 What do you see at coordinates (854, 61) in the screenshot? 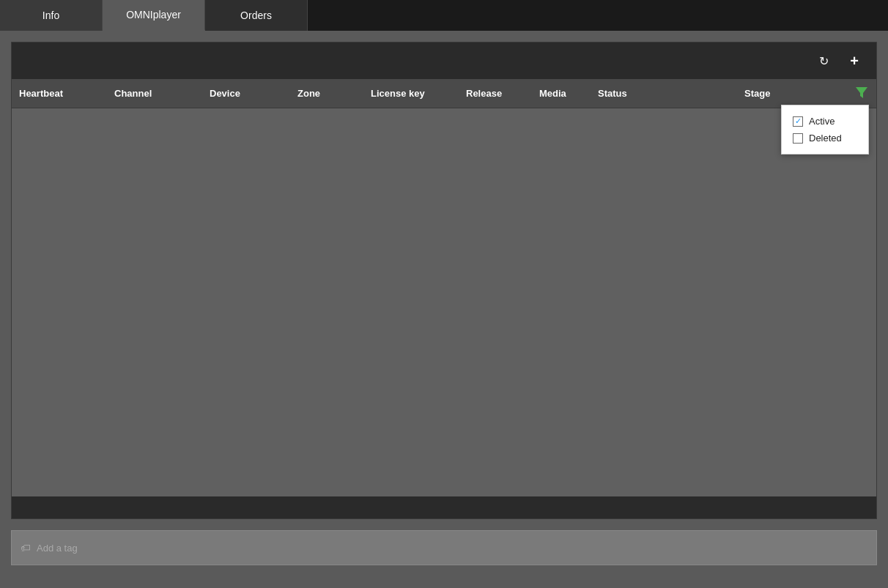
I see `add-button: +` at bounding box center [854, 61].